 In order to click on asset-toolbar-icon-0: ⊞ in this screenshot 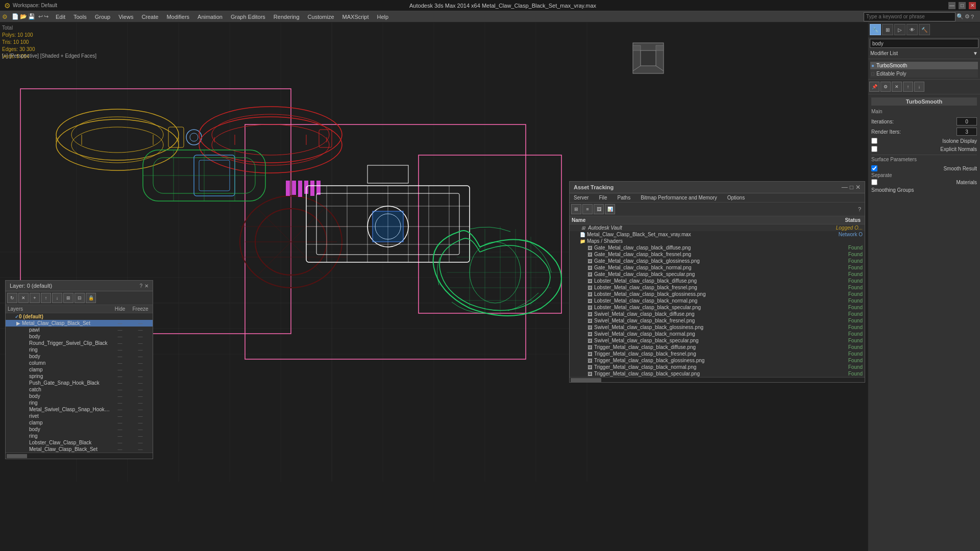, I will do `click(576, 209)`.